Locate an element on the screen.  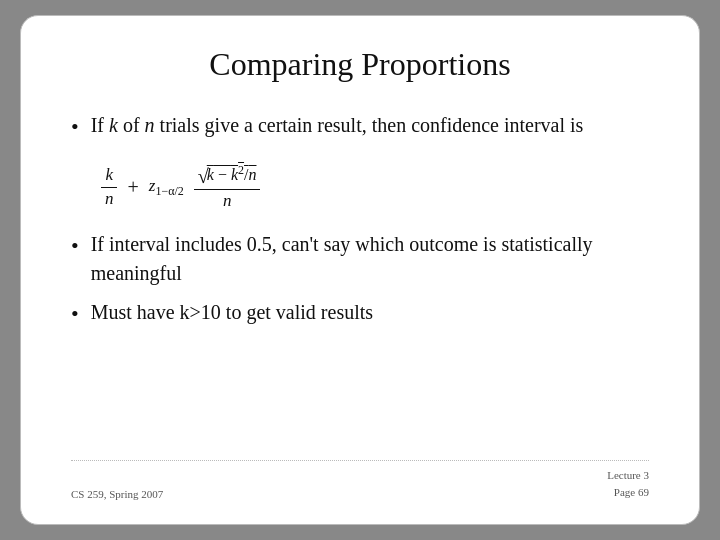
bullet-text-2: If interval includes 0.5, can't say whic… is located at coordinates (370, 259).